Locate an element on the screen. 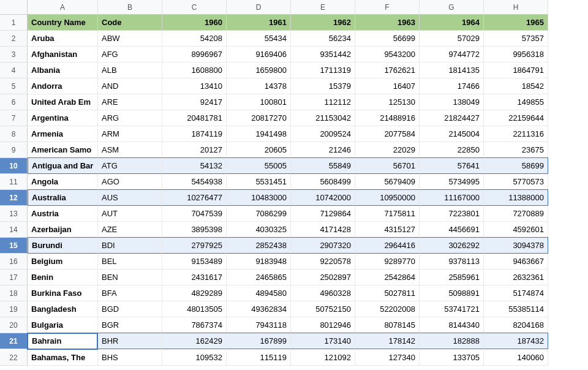 The image size is (588, 370). cell-value: 16407 is located at coordinates (387, 86).